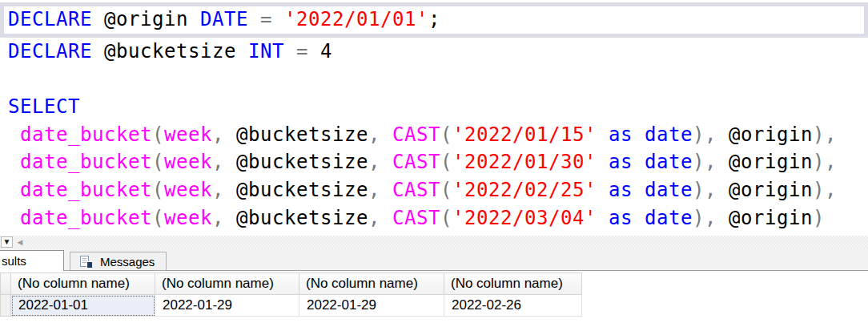  Describe the element at coordinates (434, 107) in the screenshot. I see `code-line: SELECT` at that location.